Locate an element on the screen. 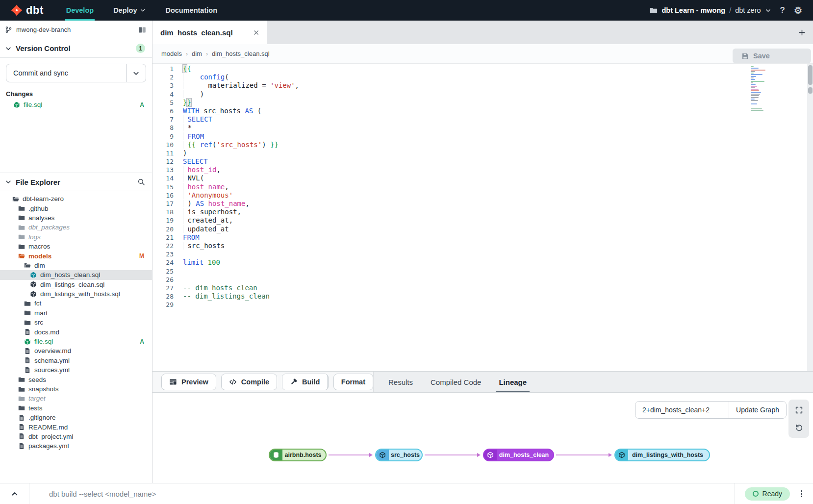  command-input is located at coordinates (382, 494).